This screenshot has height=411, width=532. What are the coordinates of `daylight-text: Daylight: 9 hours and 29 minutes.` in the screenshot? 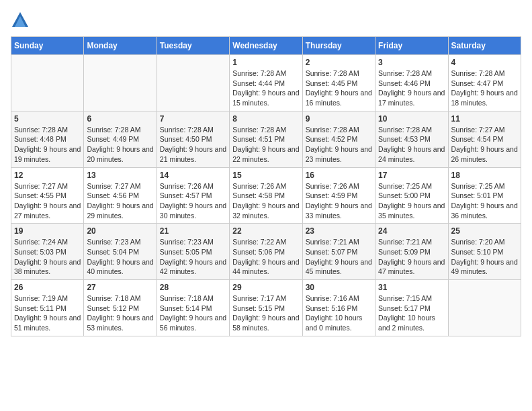 It's located at (120, 211).